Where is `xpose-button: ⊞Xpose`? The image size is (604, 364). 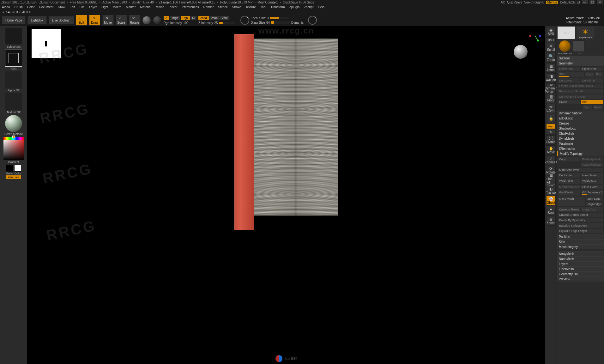 xpose-button: ⊞Xpose is located at coordinates (551, 221).